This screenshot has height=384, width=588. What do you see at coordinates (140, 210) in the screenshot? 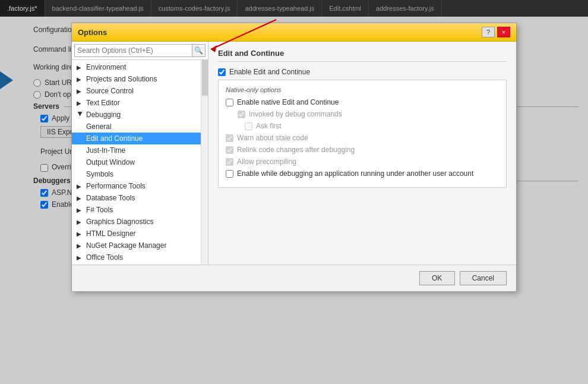
I see `tree-item-fsharp-tools: ▶ F# Tools` at bounding box center [140, 210].